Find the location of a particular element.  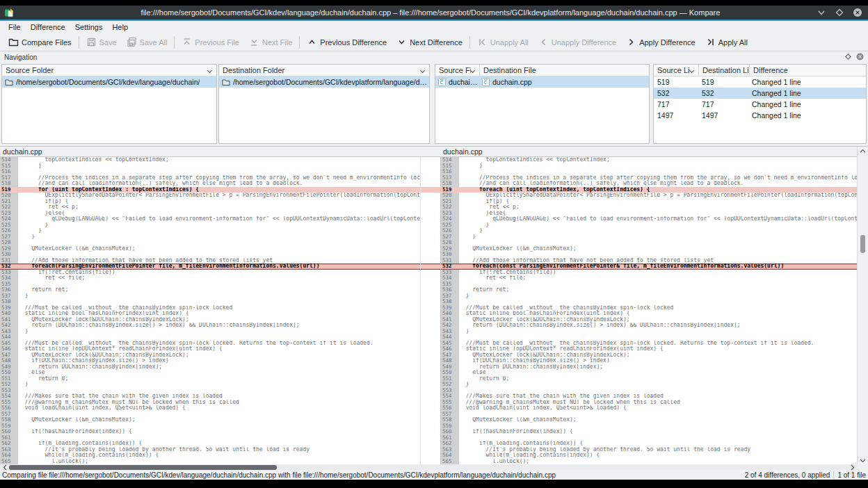

apply-difference-button: Apply Difference is located at coordinates (661, 42).